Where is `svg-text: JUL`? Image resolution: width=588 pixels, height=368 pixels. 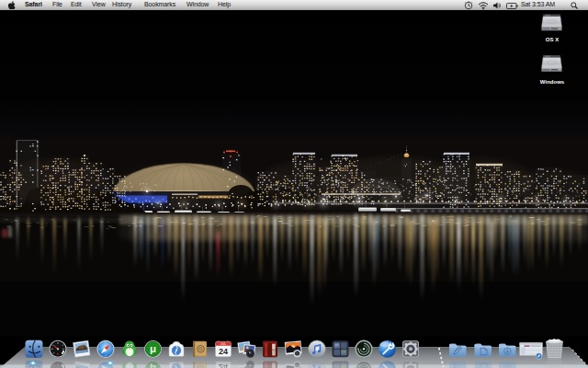 svg-text: JUL is located at coordinates (223, 344).